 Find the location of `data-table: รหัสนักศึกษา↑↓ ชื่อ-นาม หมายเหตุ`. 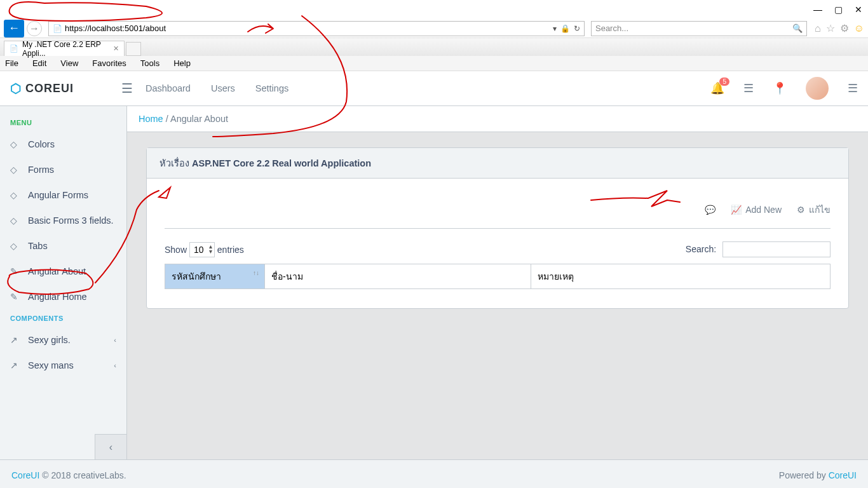

data-table: รหัสนักศึกษา↑↓ ชื่อ-นาม หมายเหตุ is located at coordinates (498, 276).